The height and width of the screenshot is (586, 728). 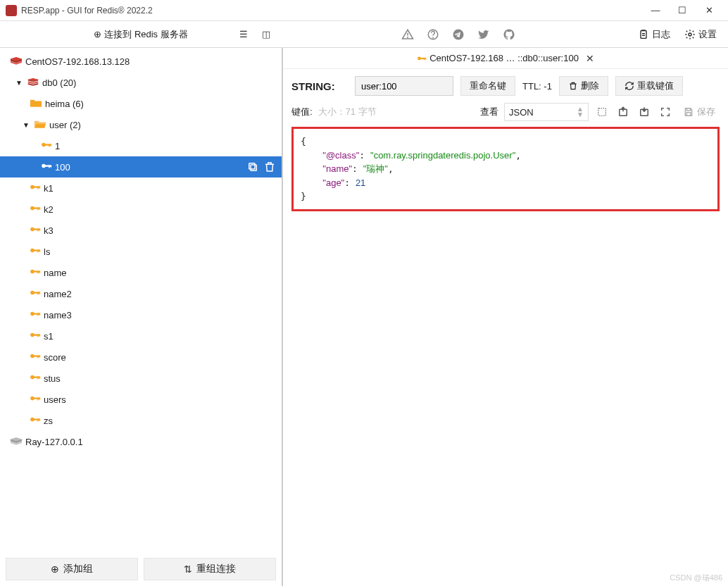 I want to click on connect-label: 连接到 Redis 服务器, so click(x=146, y=35).